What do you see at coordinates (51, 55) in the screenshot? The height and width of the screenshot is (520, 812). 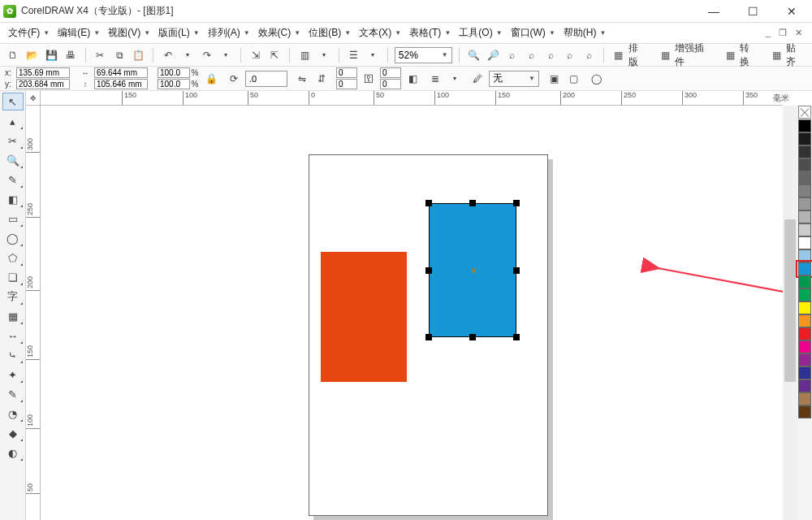 I see `save-icon: 💾` at bounding box center [51, 55].